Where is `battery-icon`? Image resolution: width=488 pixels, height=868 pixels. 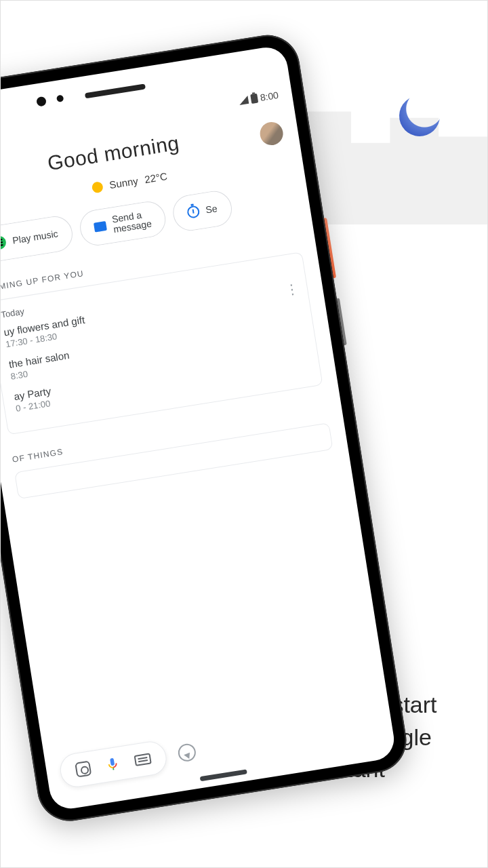
battery-icon is located at coordinates (254, 99).